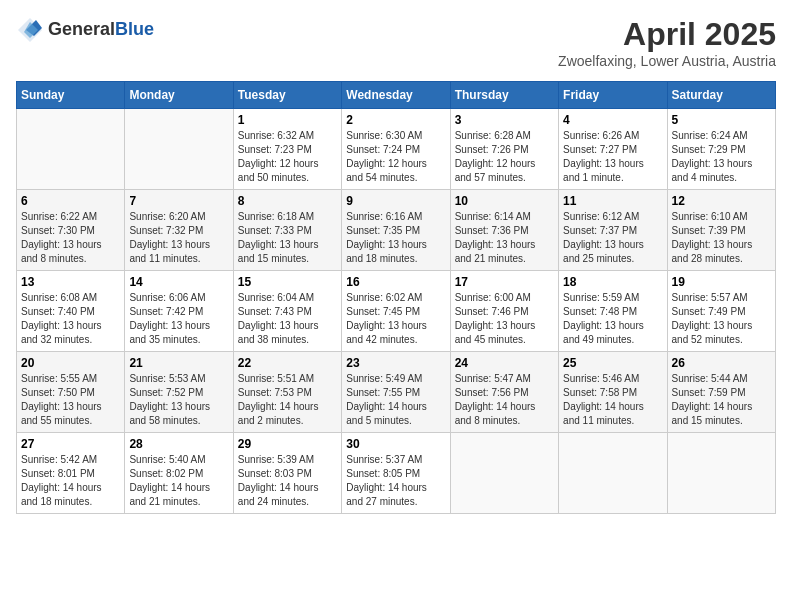 The image size is (792, 612). I want to click on day-number: 10, so click(504, 201).